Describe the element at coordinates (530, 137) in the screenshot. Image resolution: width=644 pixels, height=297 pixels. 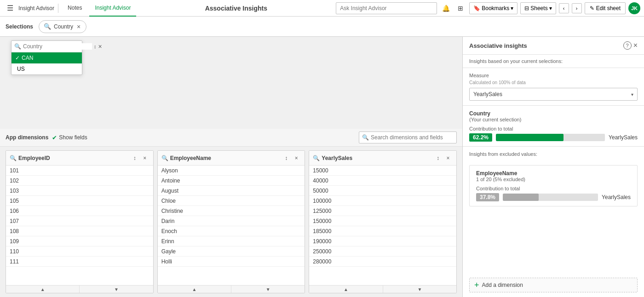
I see `country-bar-fill` at that location.